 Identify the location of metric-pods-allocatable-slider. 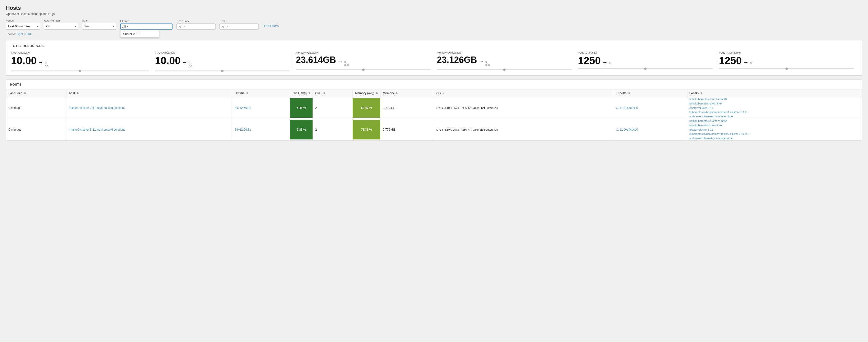
(786, 69).